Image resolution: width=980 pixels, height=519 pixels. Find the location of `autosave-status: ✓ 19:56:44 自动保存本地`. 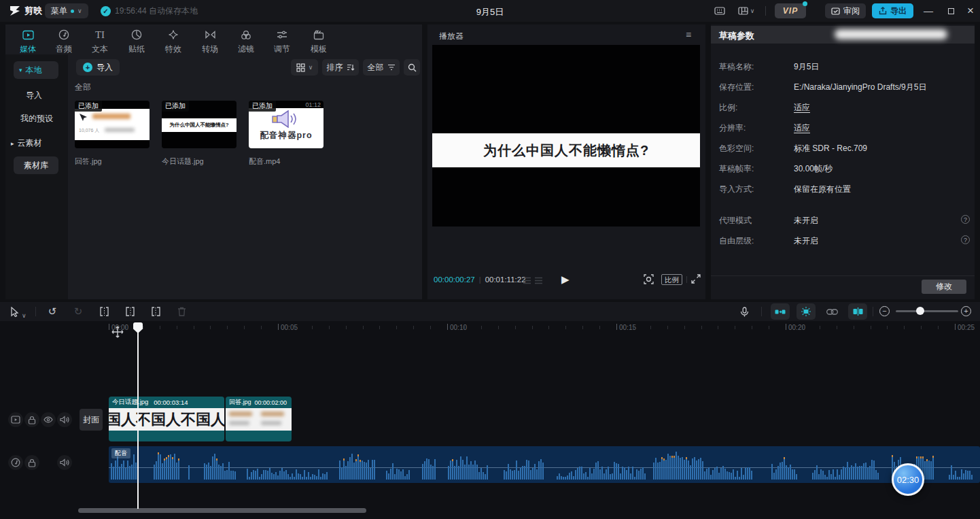

autosave-status: ✓ 19:56:44 自动保存本地 is located at coordinates (150, 11).